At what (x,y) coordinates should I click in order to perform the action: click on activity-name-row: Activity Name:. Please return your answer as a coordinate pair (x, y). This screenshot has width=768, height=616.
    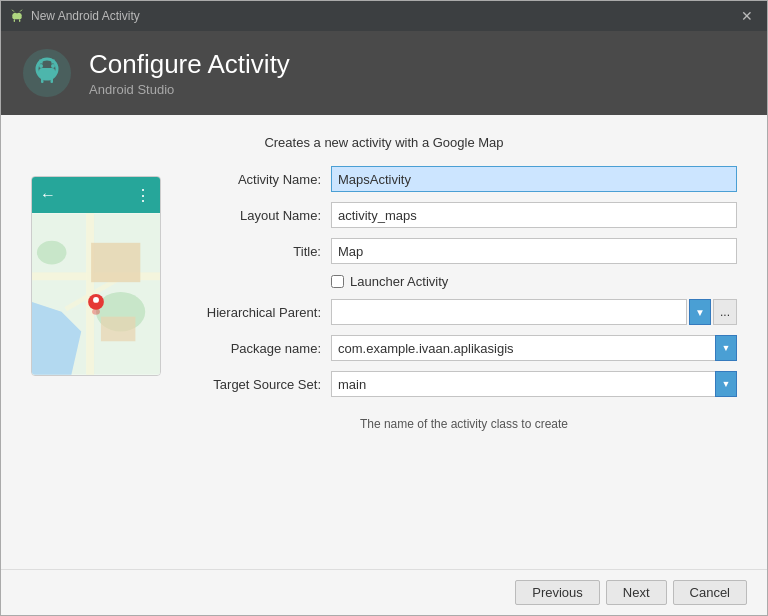
    Looking at the image, I should click on (464, 179).